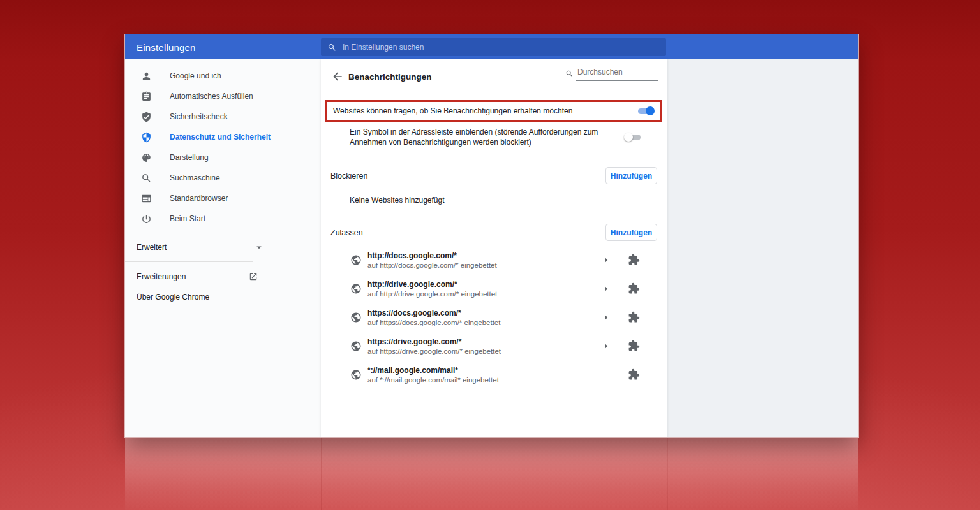  I want to click on sidebar-item-label: Datenschutz und Sicherheit, so click(220, 137).